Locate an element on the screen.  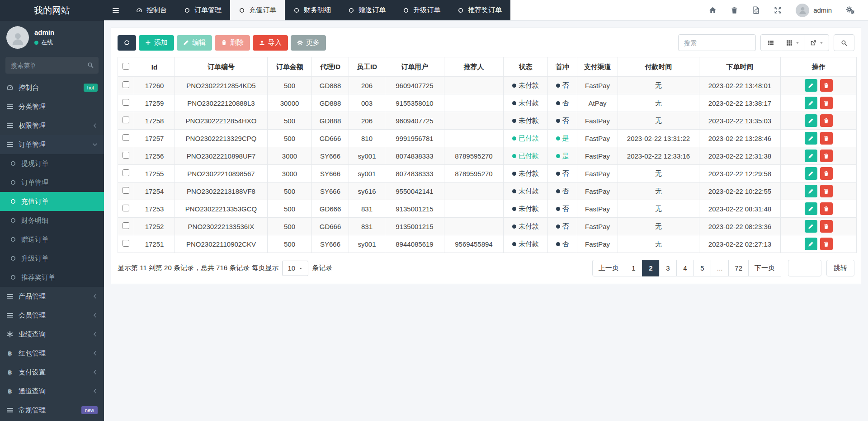
pagination-toggle-button is located at coordinates (771, 42).